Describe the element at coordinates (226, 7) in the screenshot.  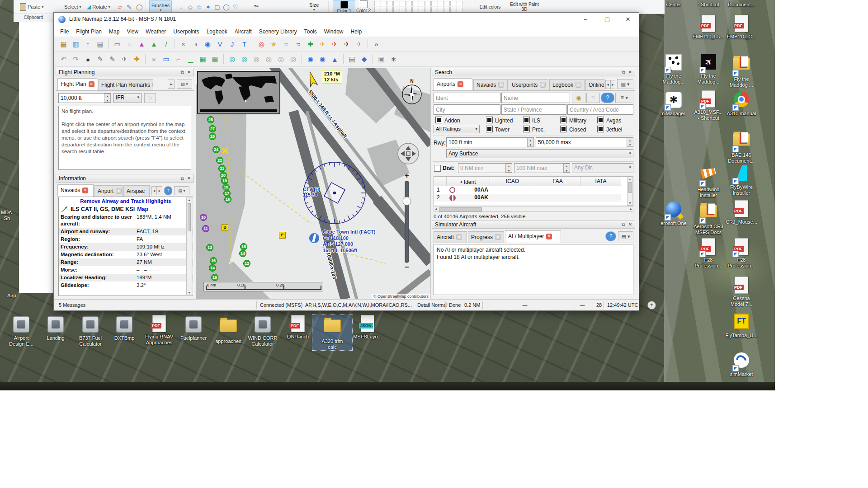
I see `shape-icon-5: ◯` at that location.